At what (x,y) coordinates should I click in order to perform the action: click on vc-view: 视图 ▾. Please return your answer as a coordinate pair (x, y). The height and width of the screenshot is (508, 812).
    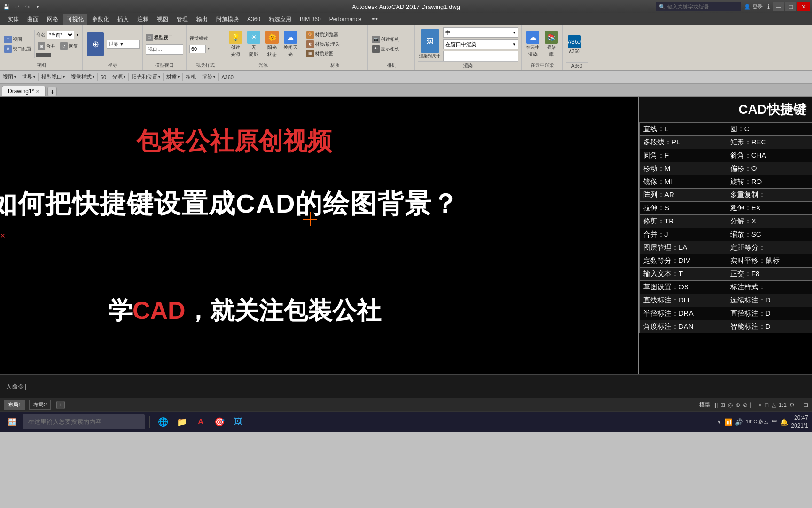
    Looking at the image, I should click on (9, 77).